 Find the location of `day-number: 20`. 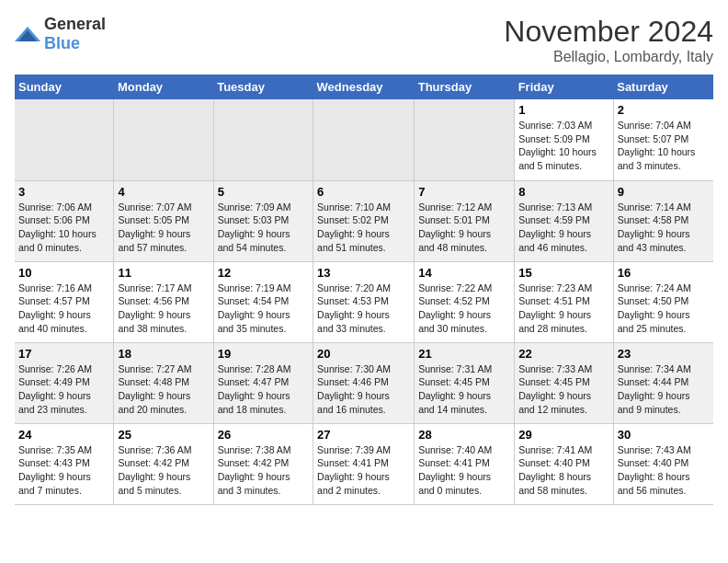

day-number: 20 is located at coordinates (364, 353).